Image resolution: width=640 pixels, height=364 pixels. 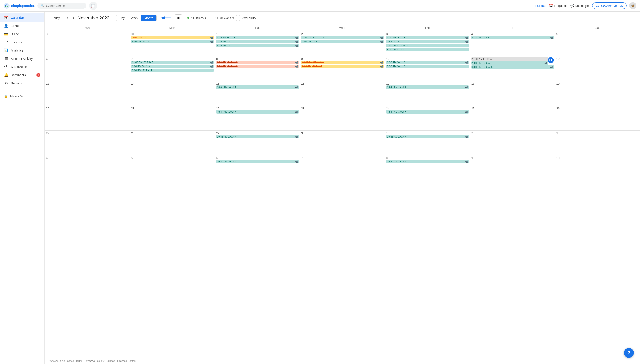 I want to click on event-item: 8:00 PM LT: J. A., so click(x=428, y=50).